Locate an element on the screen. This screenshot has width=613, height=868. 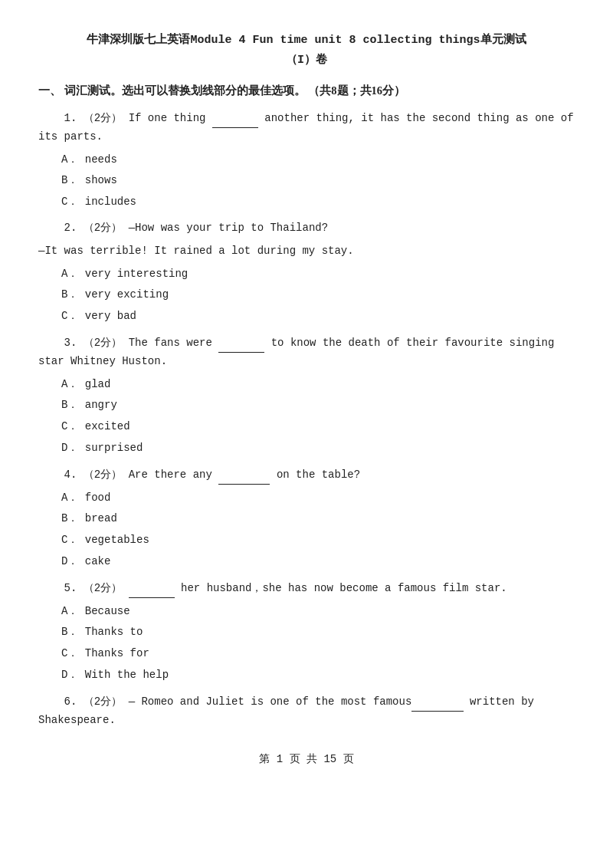
q2-option-a: A． very interesting is located at coordinates (318, 275).